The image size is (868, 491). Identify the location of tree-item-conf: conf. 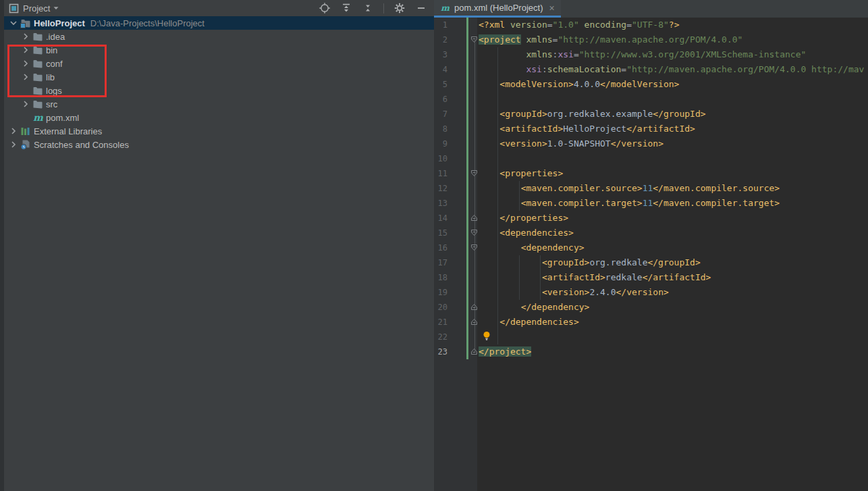
(219, 63).